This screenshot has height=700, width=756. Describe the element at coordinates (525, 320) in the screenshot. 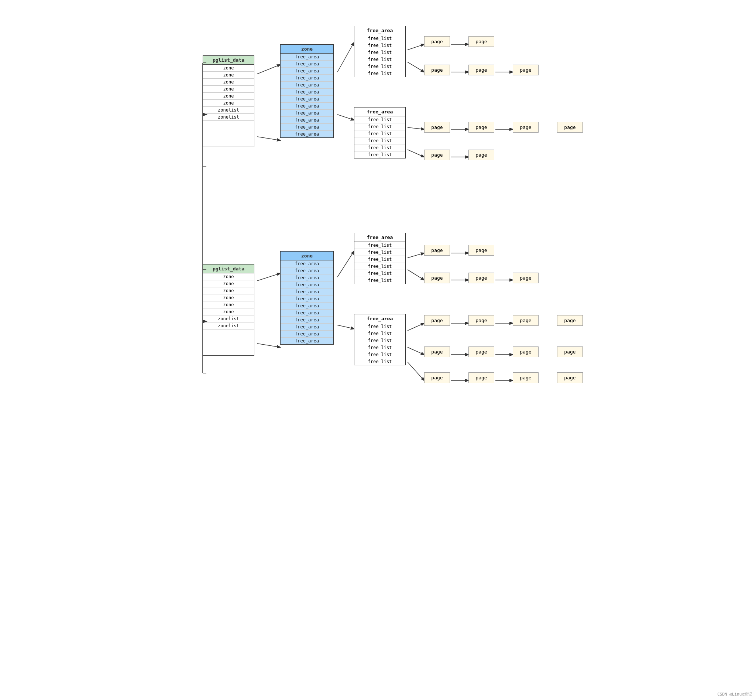

I see `page-b3-3: page` at that location.